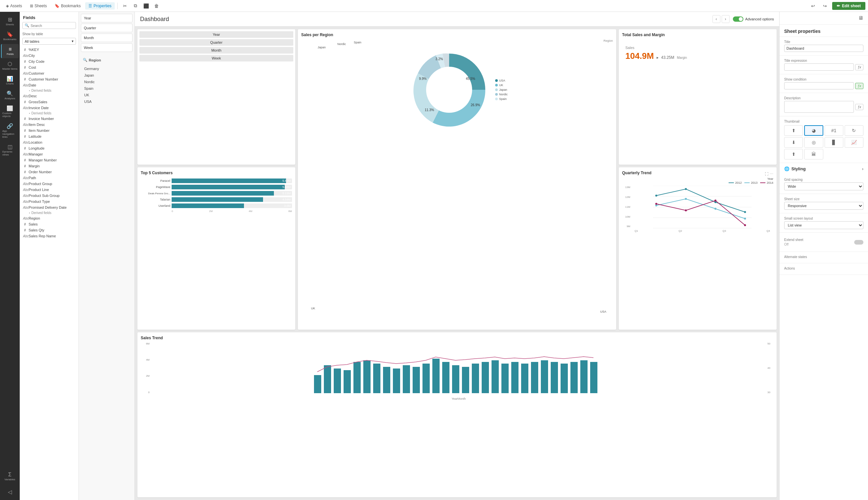  What do you see at coordinates (10, 150) in the screenshot?
I see `nav-dynamic-views: ◫ Dynamic views` at bounding box center [10, 150].